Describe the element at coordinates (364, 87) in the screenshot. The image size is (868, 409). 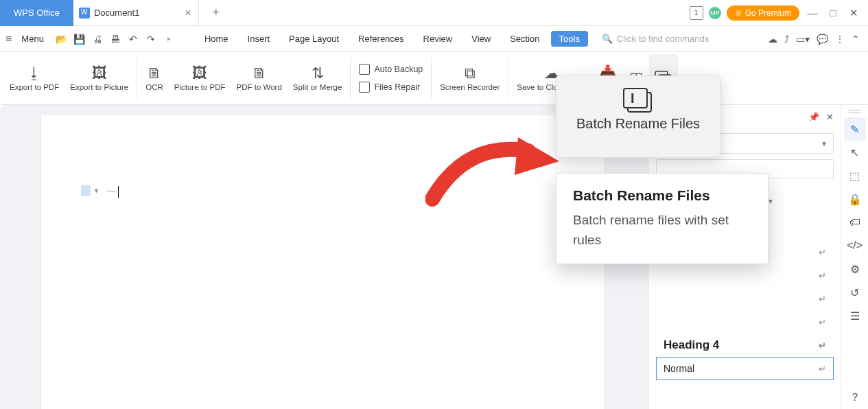
I see `repair-icon` at that location.